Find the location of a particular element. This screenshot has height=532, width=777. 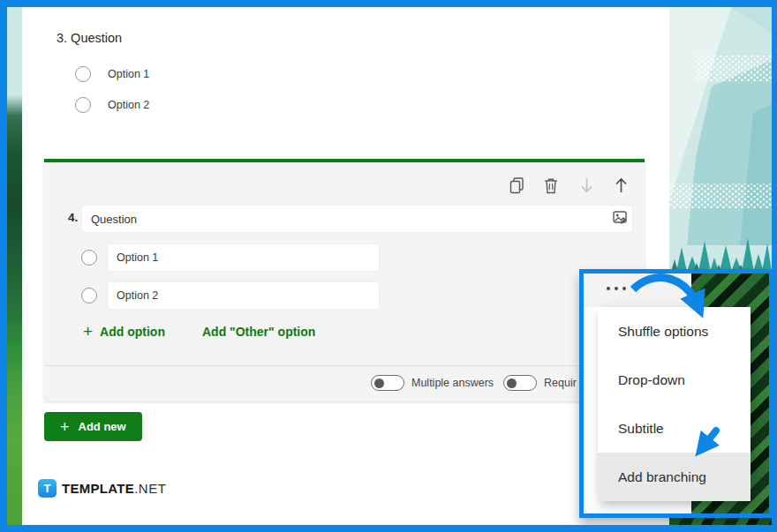

theme-image-left-strip is located at coordinates (14, 266).